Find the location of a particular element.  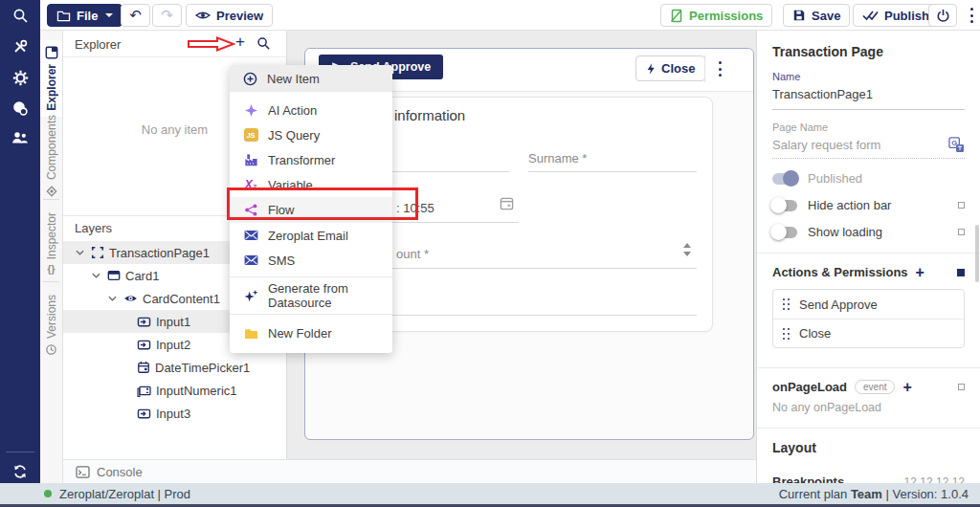

action-item-label: Send Approve is located at coordinates (838, 304).